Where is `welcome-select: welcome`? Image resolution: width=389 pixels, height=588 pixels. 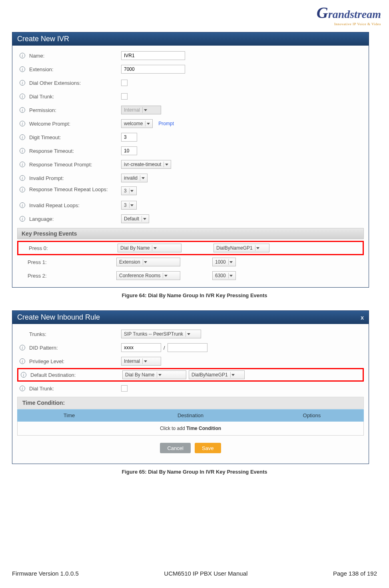 welcome-select: welcome is located at coordinates (137, 124).